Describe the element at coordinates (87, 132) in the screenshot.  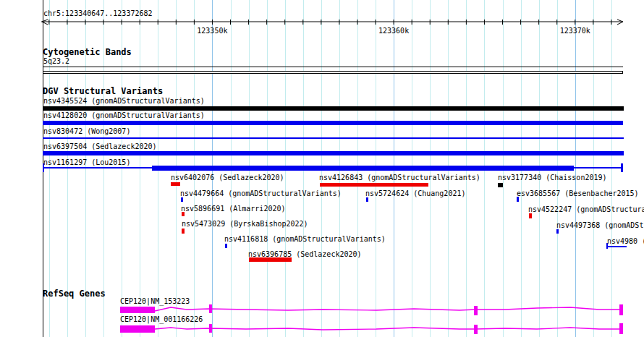
I see `variant-label: nsv830472 (Wong2007)` at that location.